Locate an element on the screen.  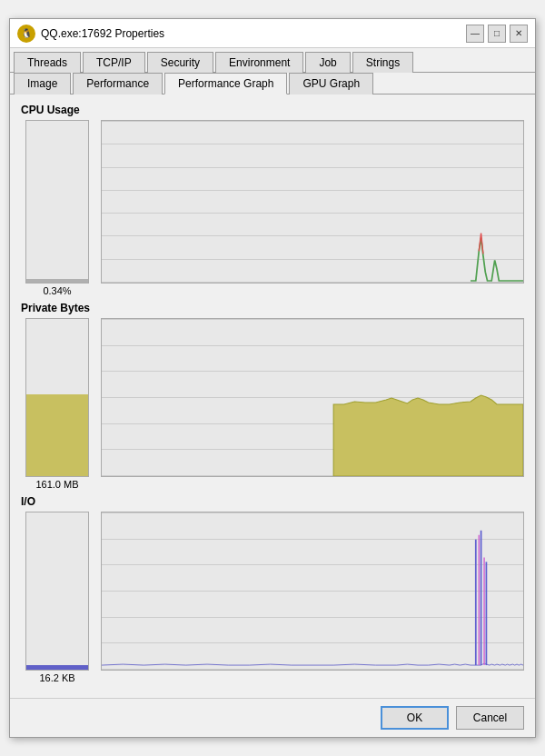
titlebar: 🐧 QQ.exe:17692 Properties — □ ✕ is located at coordinates (272, 34).